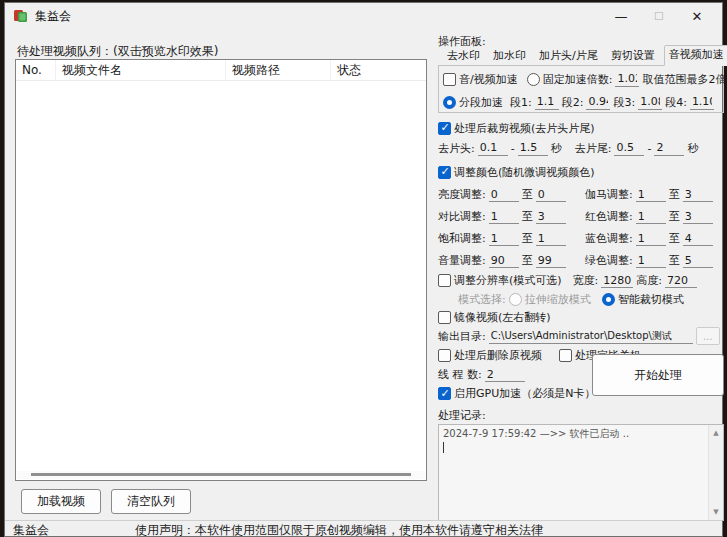 The height and width of the screenshot is (537, 727). Describe the element at coordinates (649, 280) in the screenshot. I see `height-label: 高度:` at that location.